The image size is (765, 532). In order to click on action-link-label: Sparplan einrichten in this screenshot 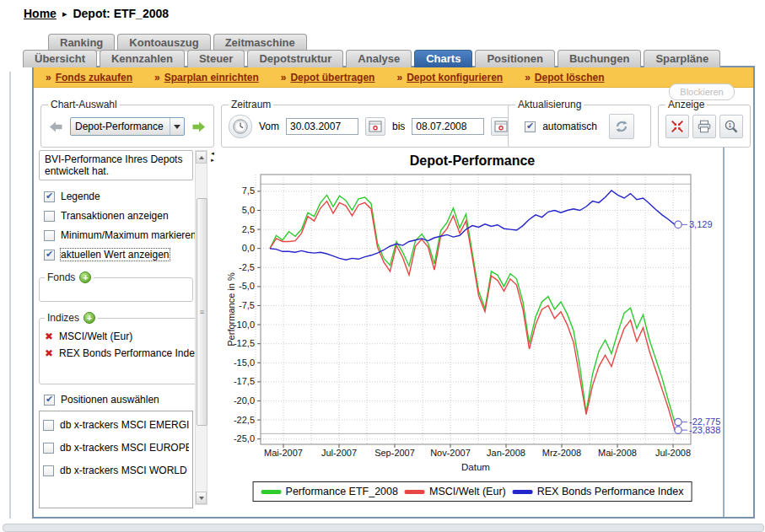, I will do `click(212, 78)`.